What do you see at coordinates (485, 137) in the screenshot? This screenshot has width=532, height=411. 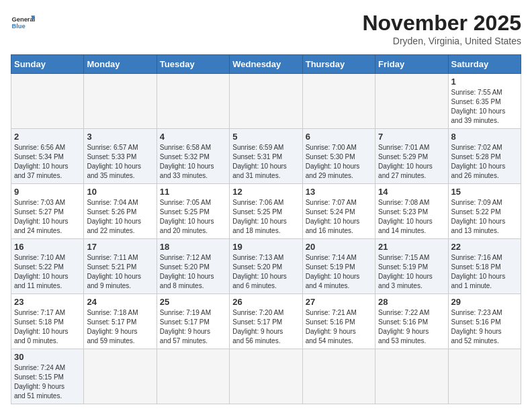 I see `day-number: 8` at bounding box center [485, 137].